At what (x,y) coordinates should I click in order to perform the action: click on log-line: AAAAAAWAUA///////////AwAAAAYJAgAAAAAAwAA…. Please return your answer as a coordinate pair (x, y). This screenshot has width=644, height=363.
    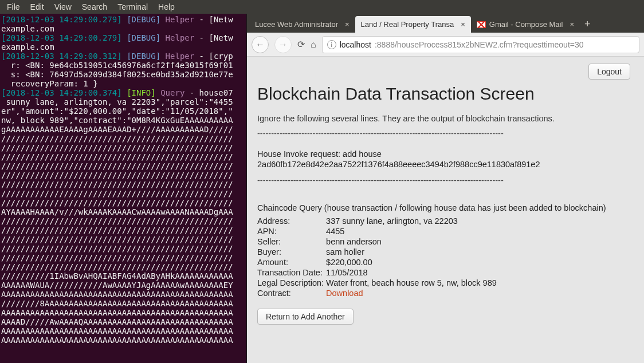
    Looking at the image, I should click on (117, 285).